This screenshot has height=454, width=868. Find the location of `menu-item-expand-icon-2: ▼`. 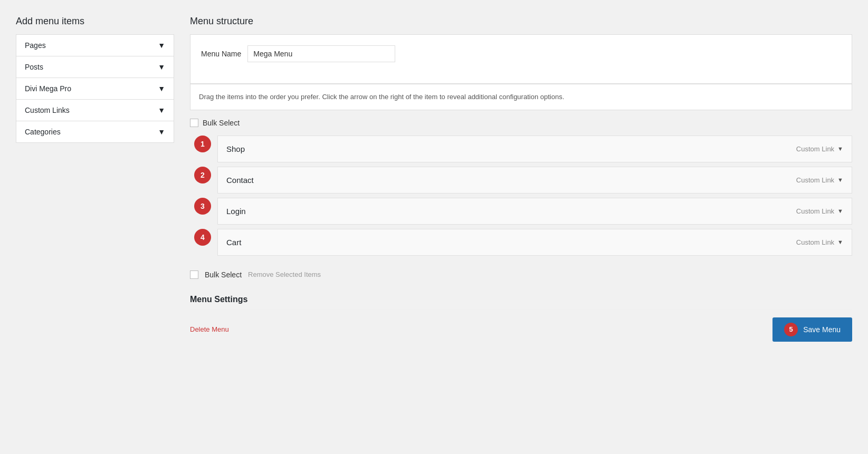

menu-item-expand-icon-2: ▼ is located at coordinates (840, 180).